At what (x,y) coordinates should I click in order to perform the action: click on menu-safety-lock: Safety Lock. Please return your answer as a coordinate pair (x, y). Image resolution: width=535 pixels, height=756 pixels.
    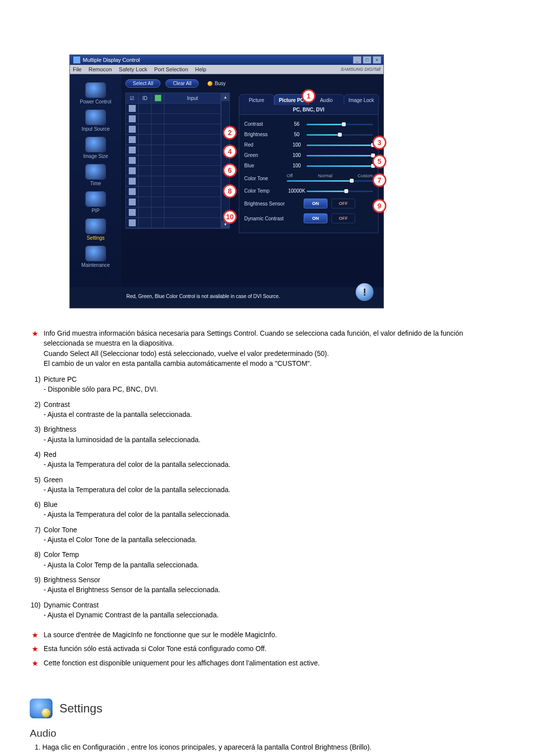
    Looking at the image, I should click on (133, 69).